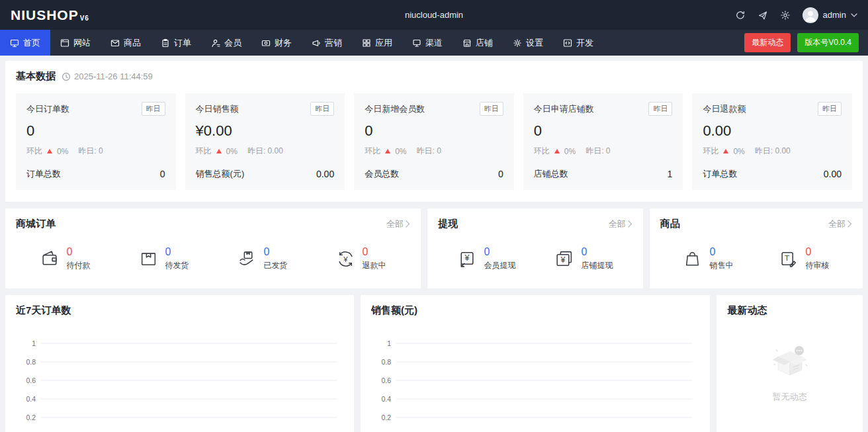 The image size is (868, 432). I want to click on nav-item-shop: 店铺, so click(478, 42).